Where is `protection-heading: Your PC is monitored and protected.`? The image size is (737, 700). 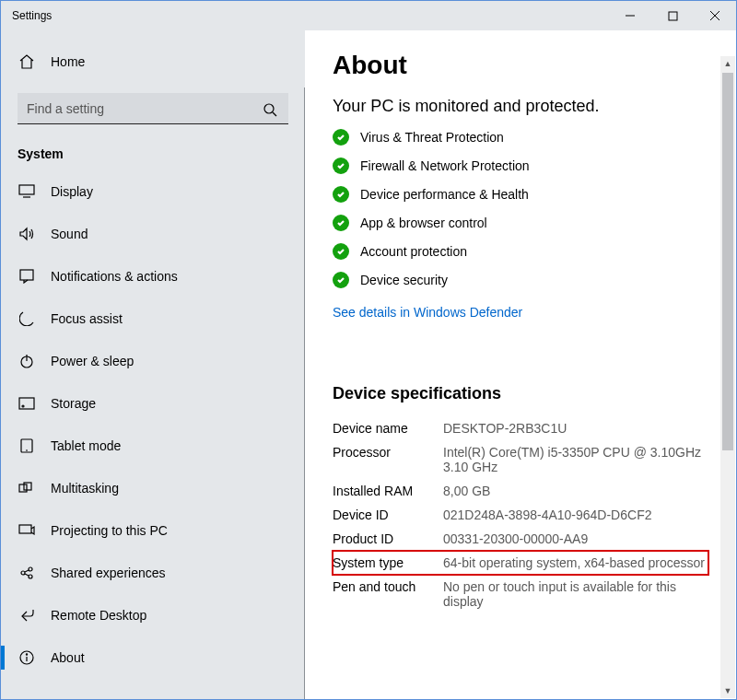
protection-heading: Your PC is monitored and protected. is located at coordinates (521, 107).